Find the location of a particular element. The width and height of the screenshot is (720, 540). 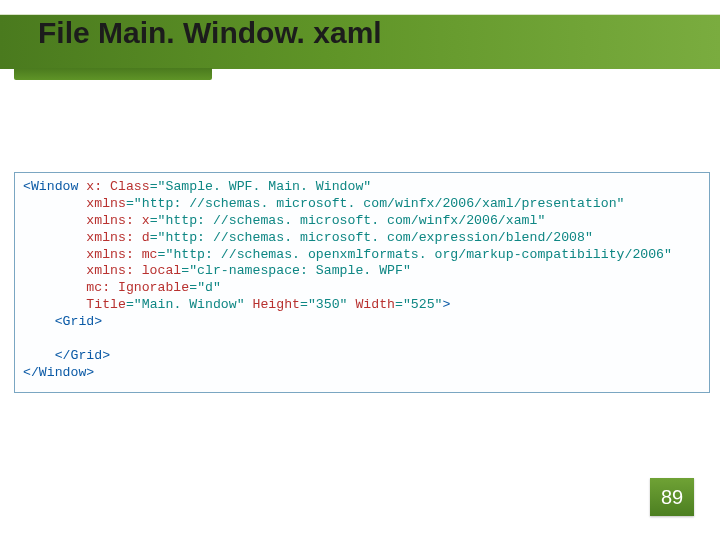

code-token: xmlns: mc is located at coordinates (122, 254).